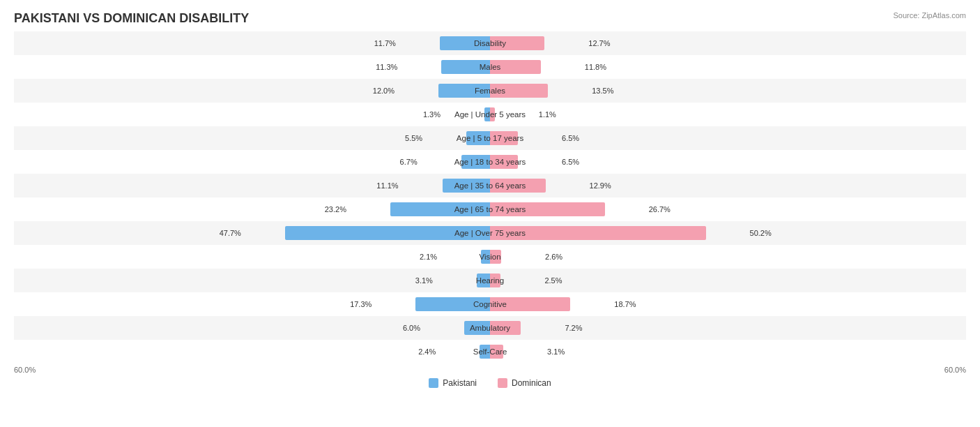  What do you see at coordinates (490, 209) in the screenshot?
I see `table-row: 23.2% Age | 65 to 74 years 26.7%` at bounding box center [490, 209].